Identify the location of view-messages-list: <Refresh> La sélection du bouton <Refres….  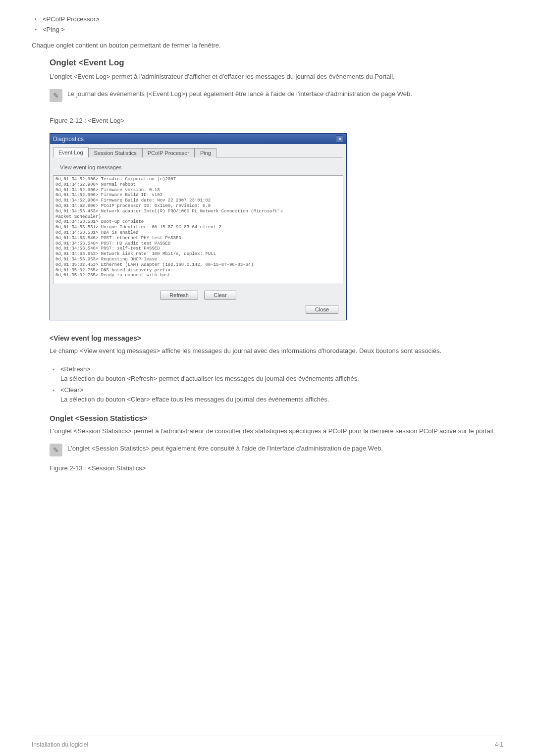
(276, 384).